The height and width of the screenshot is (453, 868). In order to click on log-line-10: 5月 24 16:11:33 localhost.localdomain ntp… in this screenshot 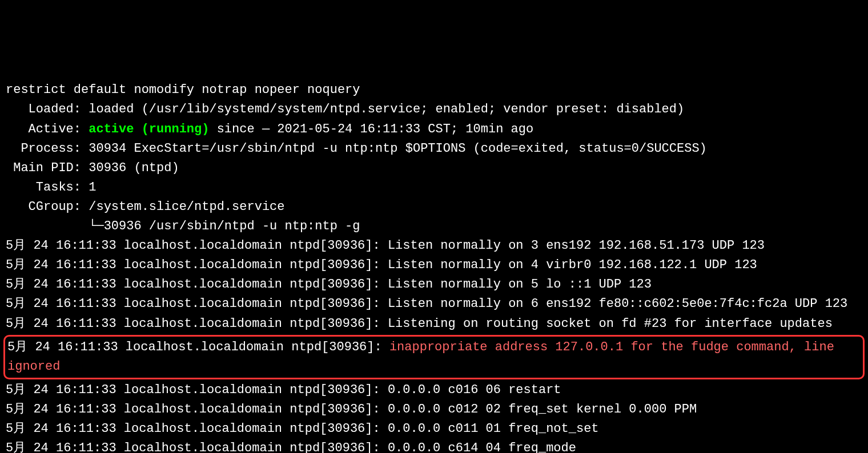, I will do `click(434, 446)`.